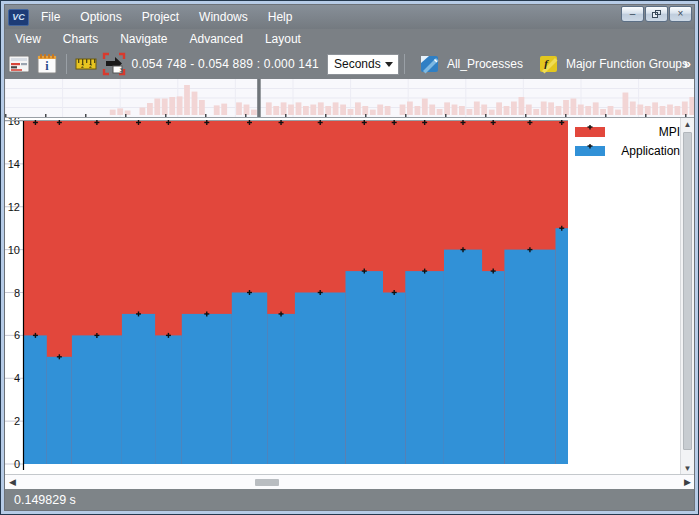 Image resolution: width=699 pixels, height=515 pixels. What do you see at coordinates (688, 124) in the screenshot?
I see `scroll-up-icon: ▲` at bounding box center [688, 124].